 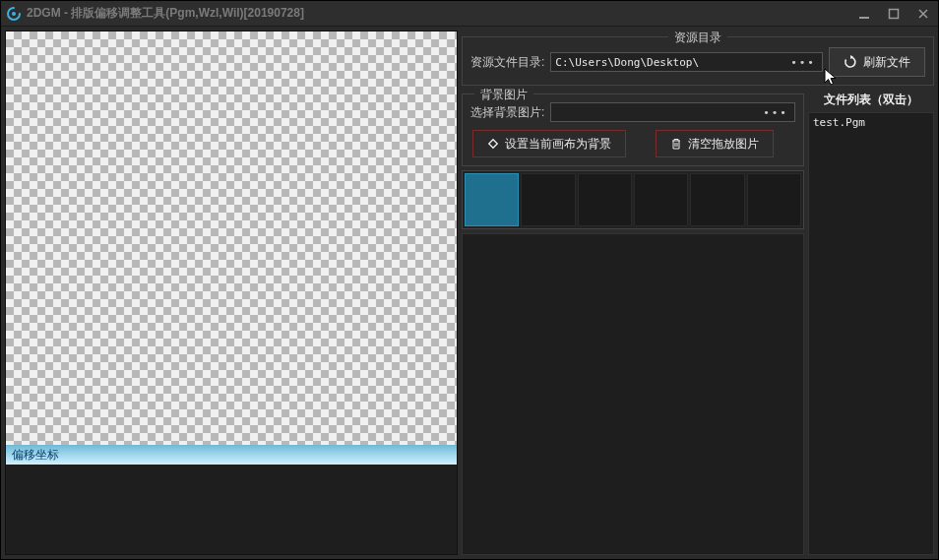 What do you see at coordinates (504, 94) in the screenshot?
I see `background-legend: 背景图片` at bounding box center [504, 94].